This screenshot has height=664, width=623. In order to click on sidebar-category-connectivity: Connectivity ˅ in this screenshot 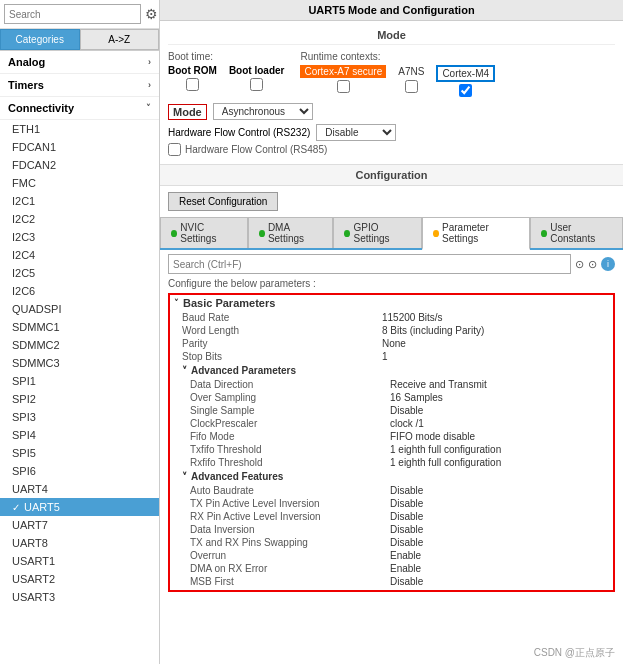, I will do `click(80, 108)`.